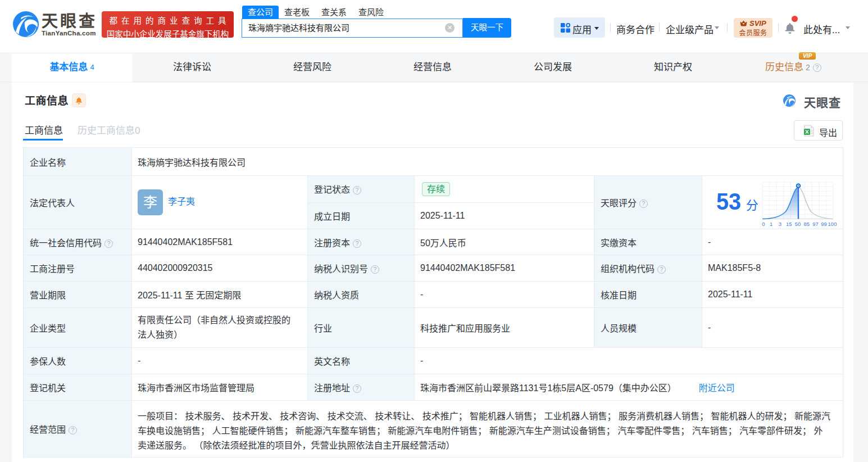 Image resolution: width=868 pixels, height=462 pixels. What do you see at coordinates (833, 224) in the screenshot?
I see `svg-text: 100` at bounding box center [833, 224].